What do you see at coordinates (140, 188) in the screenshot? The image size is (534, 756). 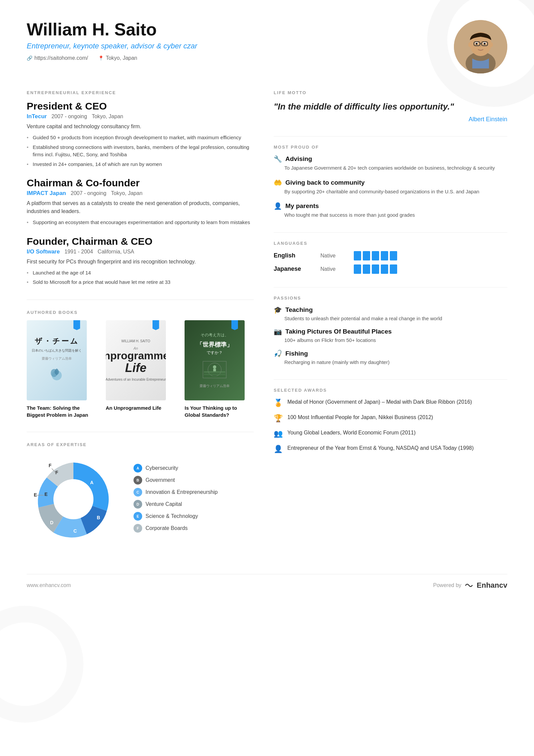 I see `experience-section: ENTREPRENEURIAL EXPERIENCE President & C…` at bounding box center [140, 188].